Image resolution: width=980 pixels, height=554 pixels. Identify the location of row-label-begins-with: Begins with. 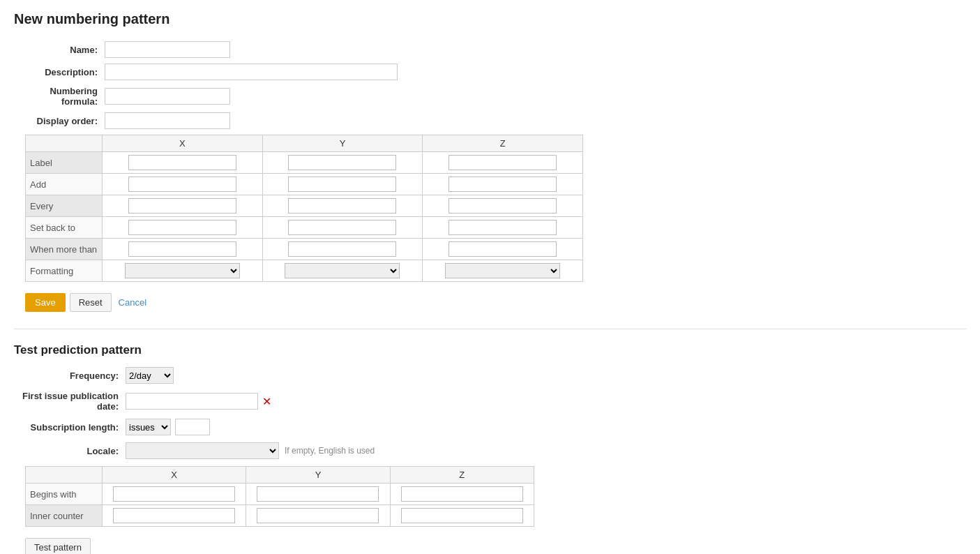
(64, 494).